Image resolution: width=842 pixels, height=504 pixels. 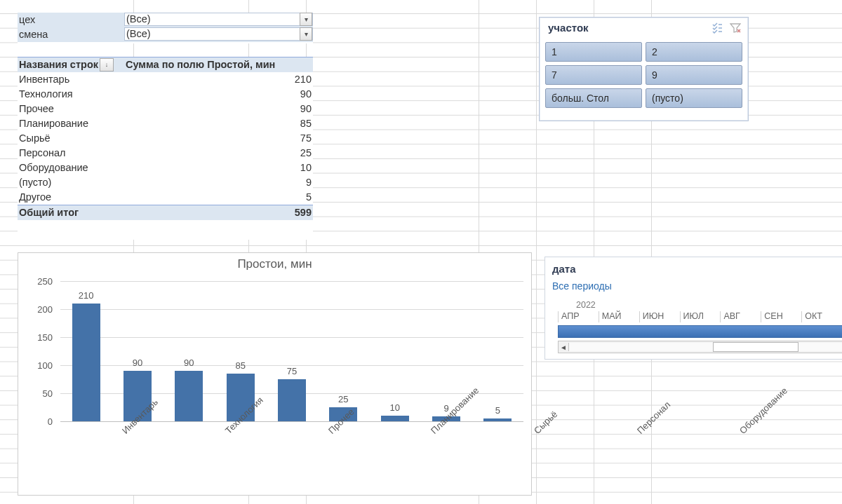 I want to click on timeline-year: 2022, so click(x=700, y=306).